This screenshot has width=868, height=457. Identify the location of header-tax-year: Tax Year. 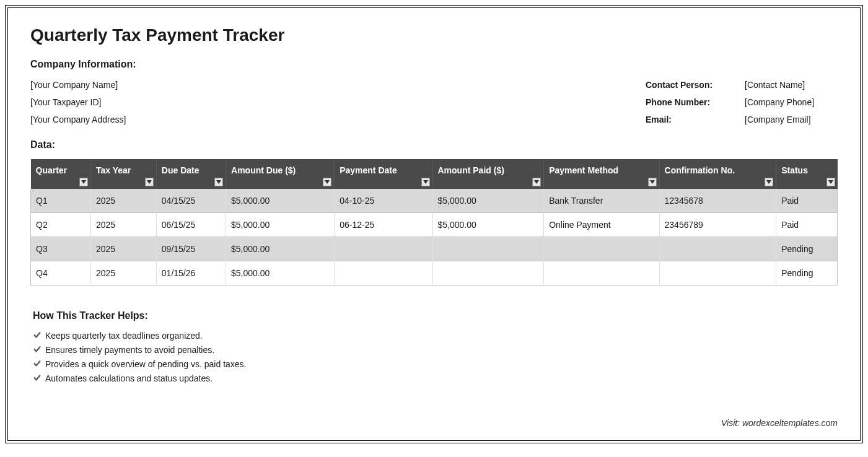
(123, 174).